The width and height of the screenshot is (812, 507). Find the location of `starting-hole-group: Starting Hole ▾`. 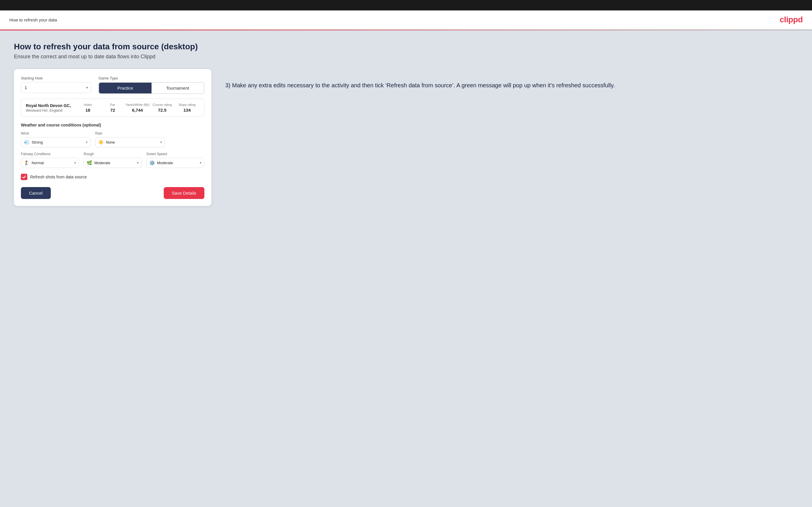

starting-hole-group: Starting Hole ▾ is located at coordinates (56, 85).